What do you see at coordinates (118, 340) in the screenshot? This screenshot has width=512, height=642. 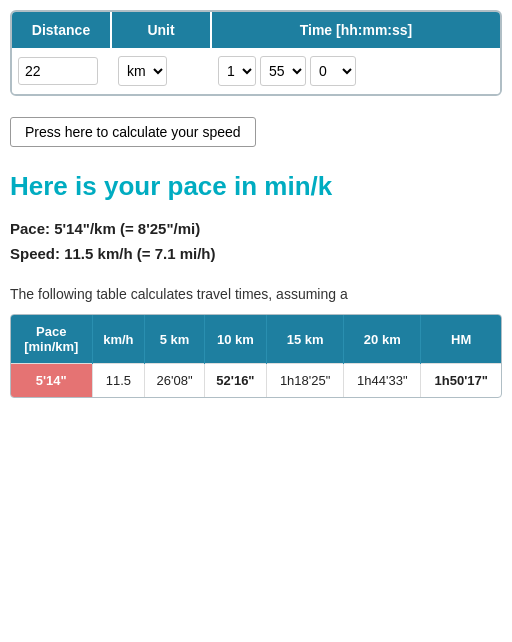 I see `col-kmh: km/h` at bounding box center [118, 340].